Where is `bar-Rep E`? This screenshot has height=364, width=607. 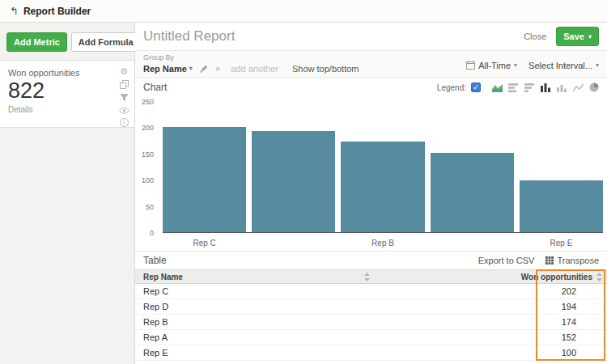
bar-Rep E is located at coordinates (562, 206).